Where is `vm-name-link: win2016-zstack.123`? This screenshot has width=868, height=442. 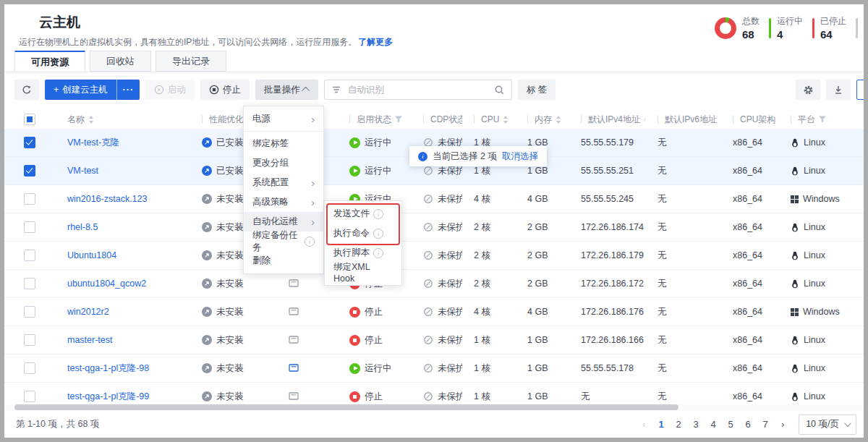
vm-name-link: win2016-zstack.123 is located at coordinates (107, 199).